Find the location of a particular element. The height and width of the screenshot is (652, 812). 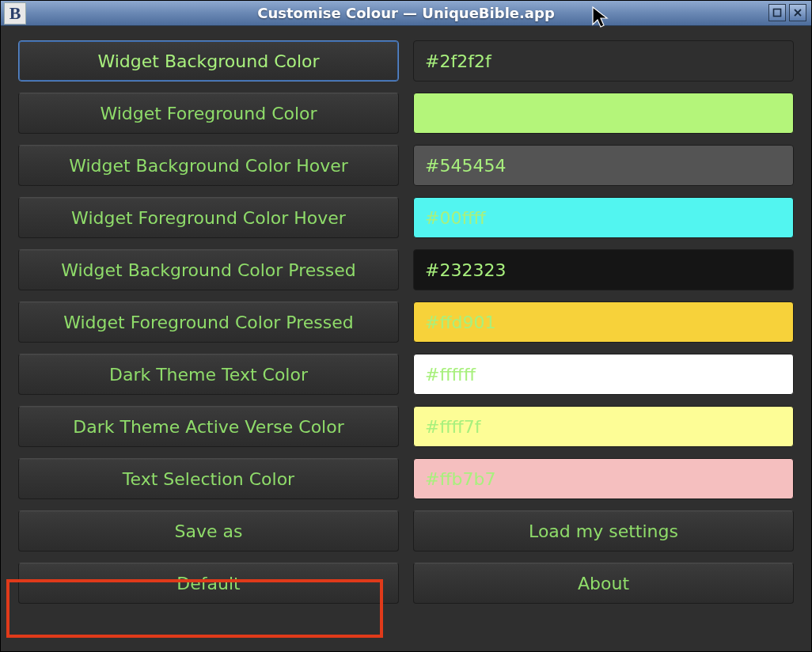

color-label-button-2: Widget Background Color Hover is located at coordinates (209, 165).